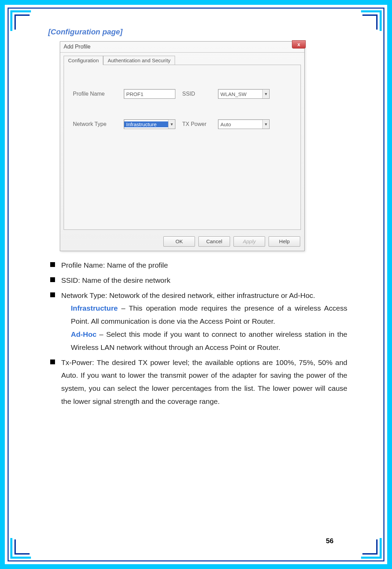 This screenshot has width=392, height=569. Describe the element at coordinates (240, 94) in the screenshot. I see `ssid-value: WLAN_SW` at that location.